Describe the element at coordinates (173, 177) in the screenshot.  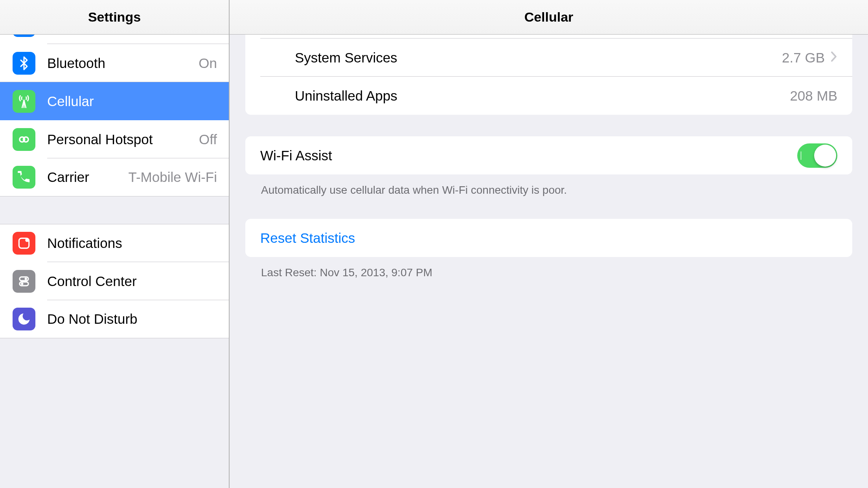
I see `sidebar-item-value: T-Mobile Wi-Fi` at that location.